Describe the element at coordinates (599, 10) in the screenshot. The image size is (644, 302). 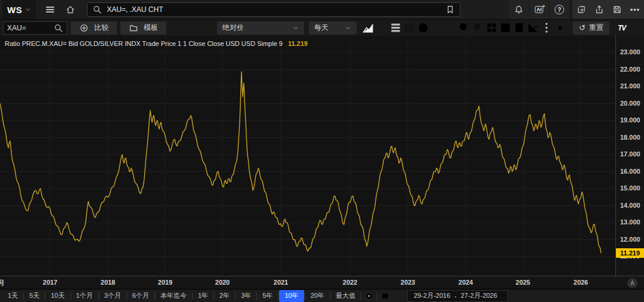
I see `share-button` at that location.